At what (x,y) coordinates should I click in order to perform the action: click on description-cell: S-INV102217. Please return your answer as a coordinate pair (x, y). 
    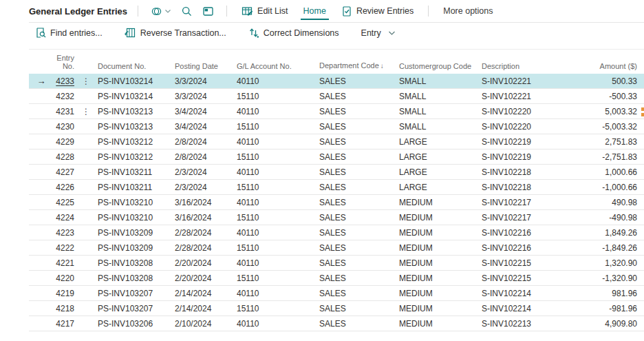
    Looking at the image, I should click on (522, 203).